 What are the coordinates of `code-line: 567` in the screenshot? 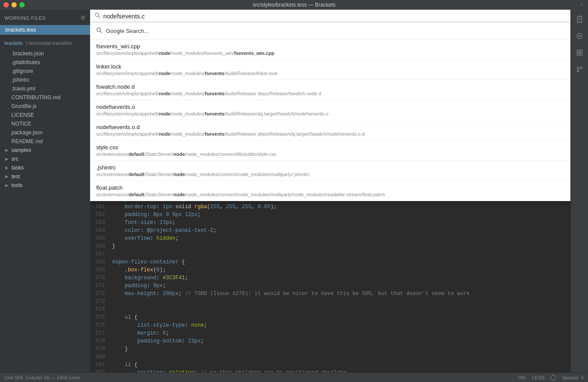 It's located at (330, 254).